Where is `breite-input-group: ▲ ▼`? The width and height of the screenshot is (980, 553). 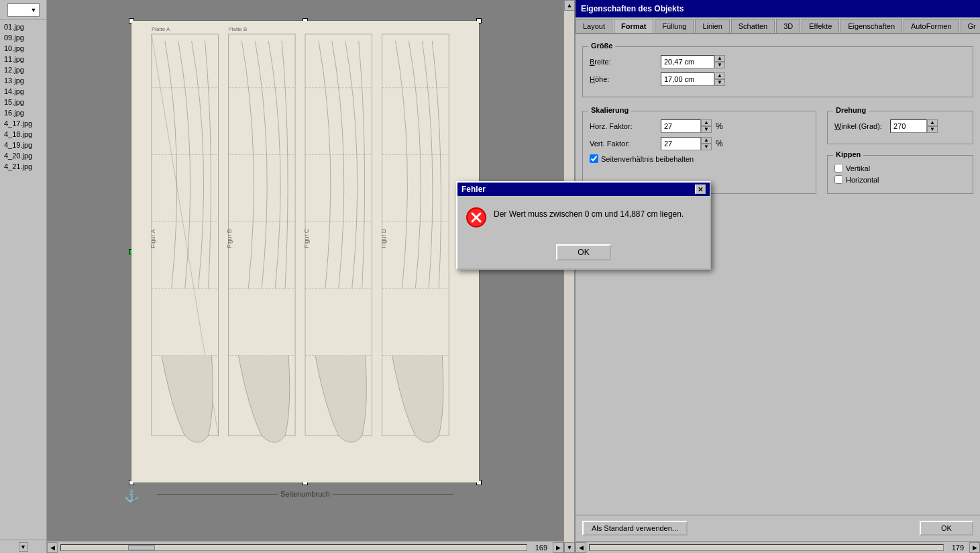 breite-input-group: ▲ ▼ is located at coordinates (693, 62).